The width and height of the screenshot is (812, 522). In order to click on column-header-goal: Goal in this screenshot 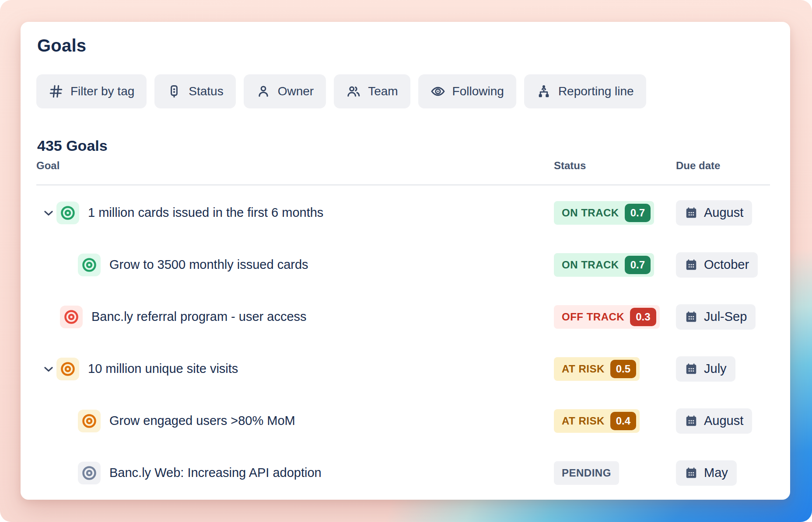, I will do `click(295, 166)`.